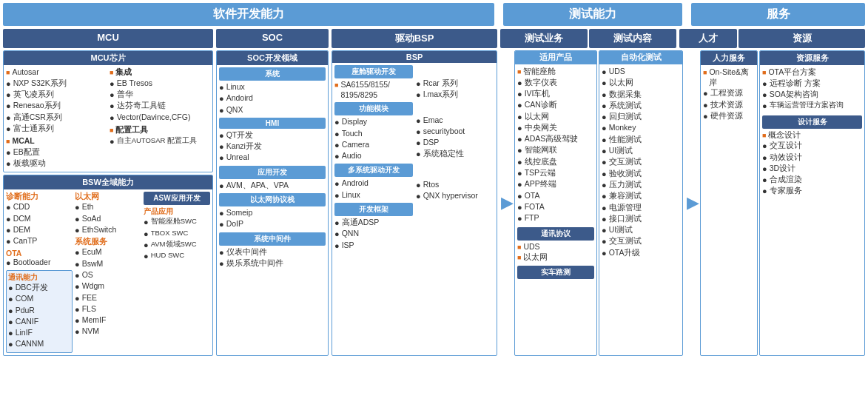 The image size is (868, 410). Describe the element at coordinates (374, 156) in the screenshot. I see `list-item: ●Audio` at that location.